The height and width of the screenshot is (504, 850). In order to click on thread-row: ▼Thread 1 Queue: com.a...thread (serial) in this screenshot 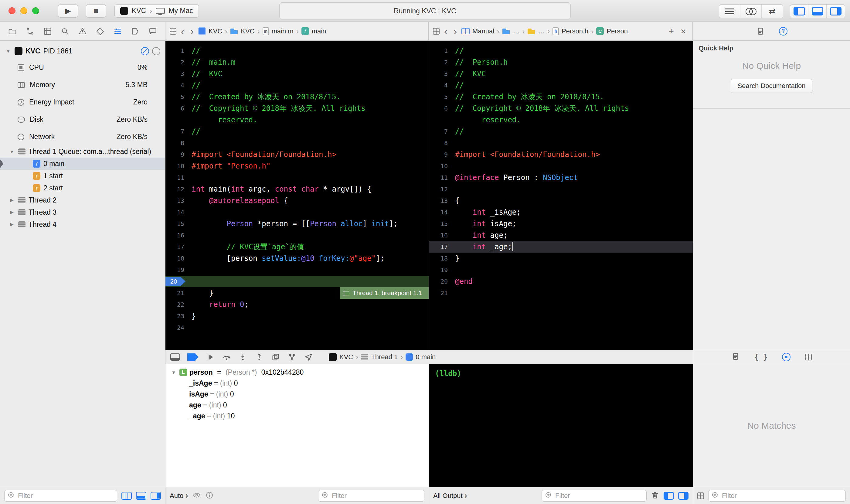, I will do `click(83, 151)`.